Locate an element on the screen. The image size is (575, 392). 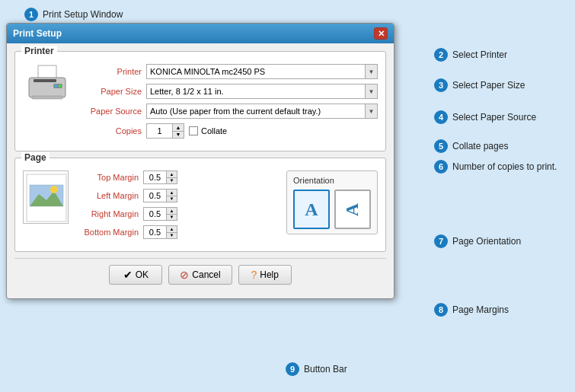
top-margin-label: Top Margin is located at coordinates (107, 177).